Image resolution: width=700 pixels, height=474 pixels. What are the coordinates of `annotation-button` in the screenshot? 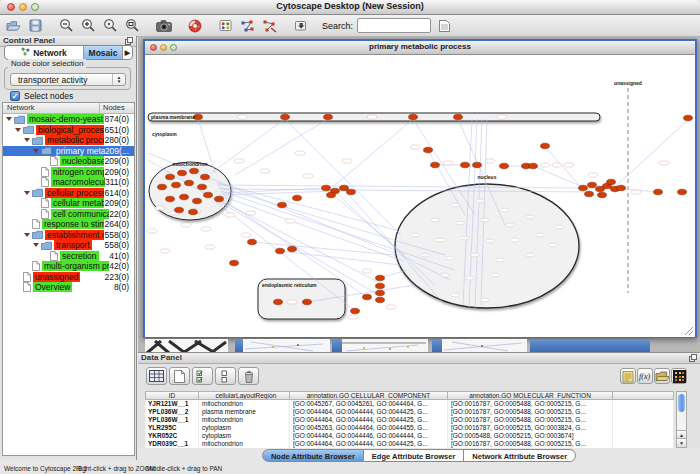 It's located at (628, 376).